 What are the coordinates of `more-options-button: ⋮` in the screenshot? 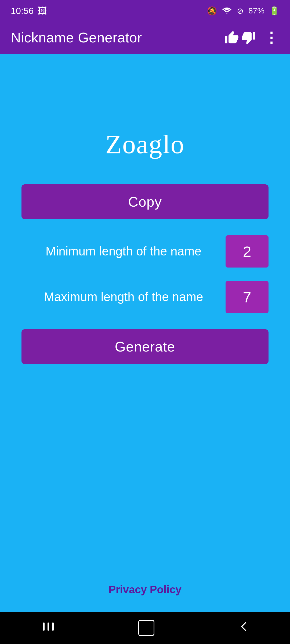 It's located at (272, 38).